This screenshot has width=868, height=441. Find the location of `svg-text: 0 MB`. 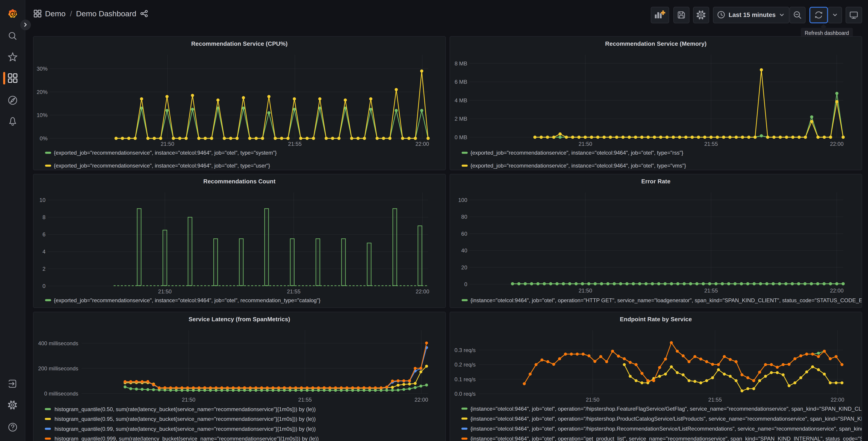

svg-text: 0 MB is located at coordinates (461, 137).